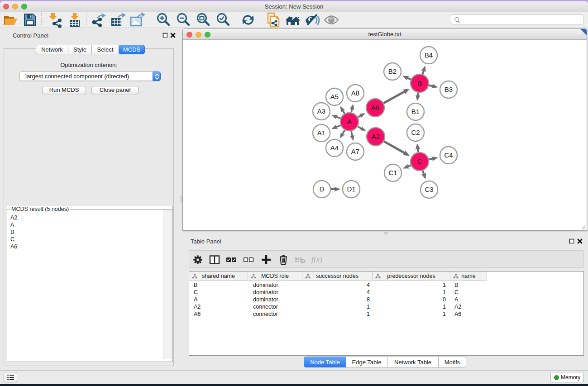  I want to click on show-column-icon, so click(215, 260).